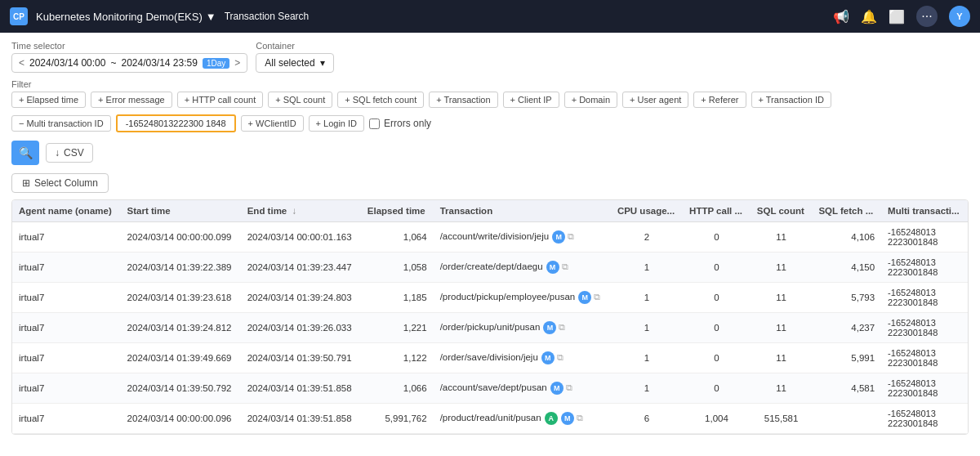 This screenshot has height=456, width=980. Describe the element at coordinates (61, 123) in the screenshot. I see `multi-transaction-id-btn: − Multi transaction ID` at that location.